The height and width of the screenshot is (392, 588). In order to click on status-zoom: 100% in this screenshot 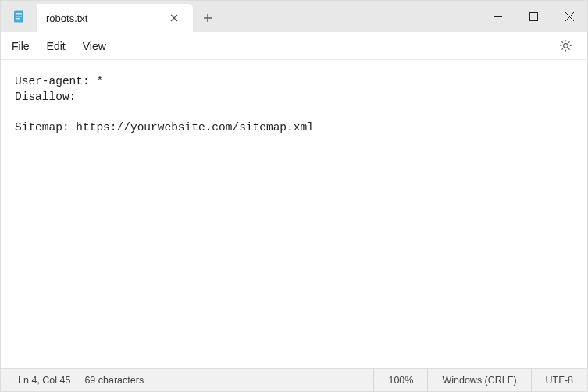, I will do `click(400, 380)`.